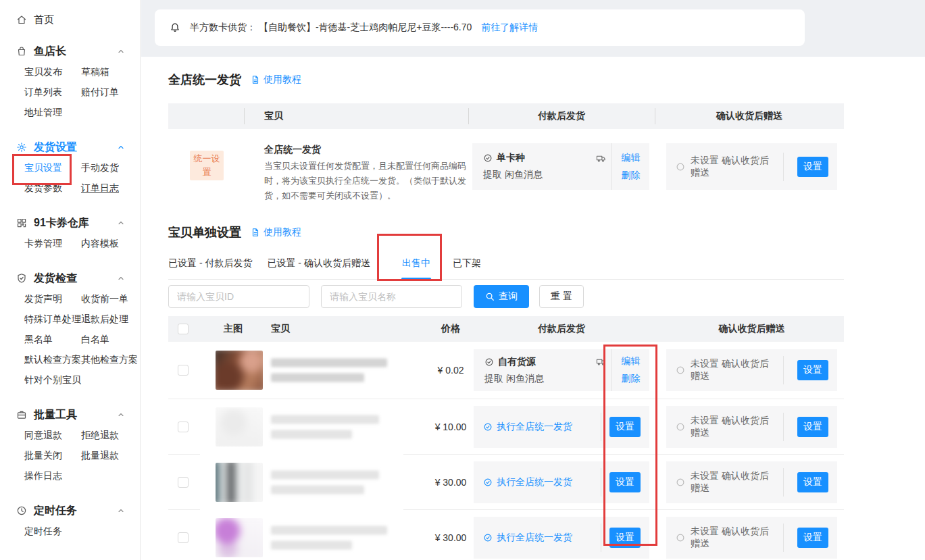  I want to click on sidebar-item-shipping-statement: 发货声明, so click(53, 299).